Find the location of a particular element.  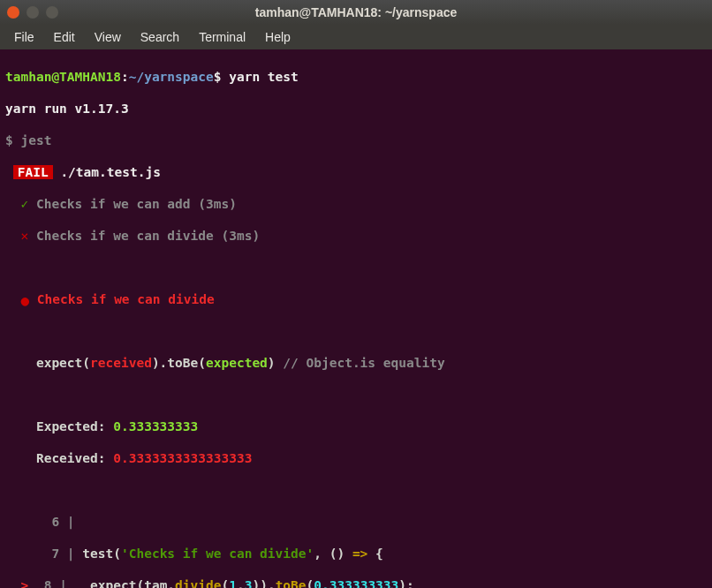

code-line-6: 6 | is located at coordinates (356, 522).